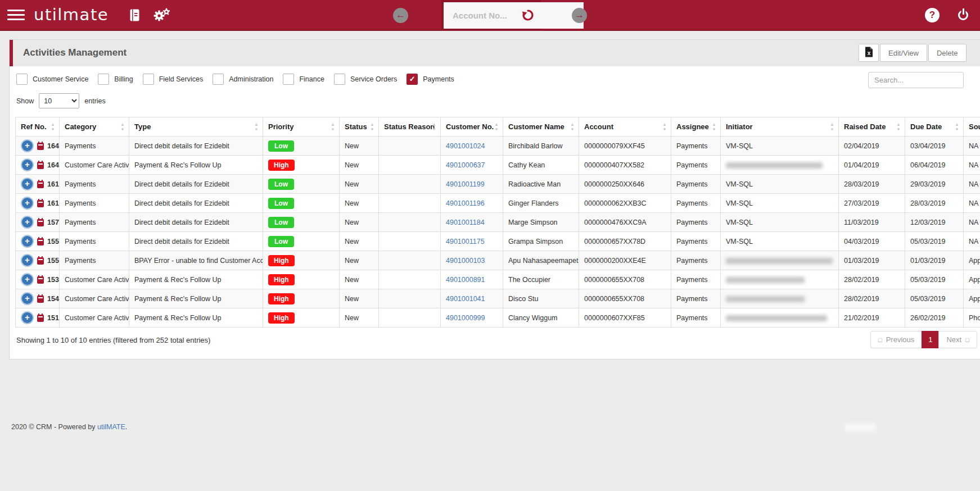 The height and width of the screenshot is (491, 980). Describe the element at coordinates (466, 165) in the screenshot. I see `customer-no-link: 4901000637` at that location.